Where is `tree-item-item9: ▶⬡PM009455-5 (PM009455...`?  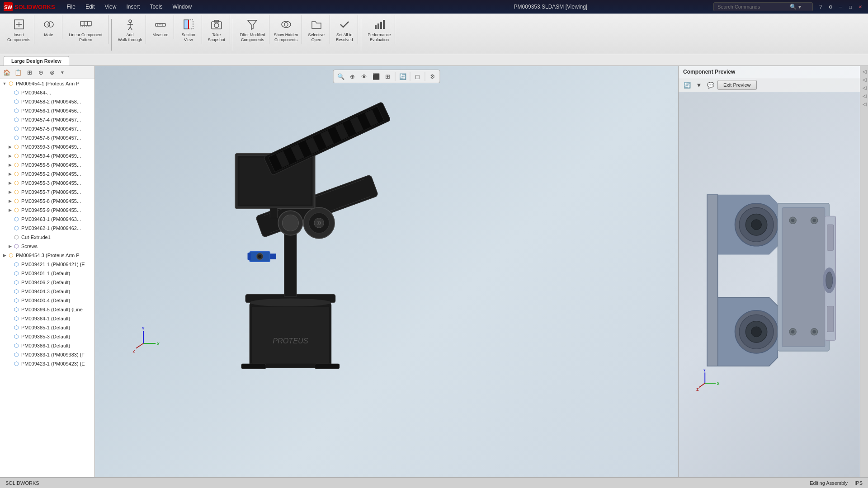 tree-item-item9: ▶⬡PM009455-5 (PM009455... is located at coordinates (47, 165).